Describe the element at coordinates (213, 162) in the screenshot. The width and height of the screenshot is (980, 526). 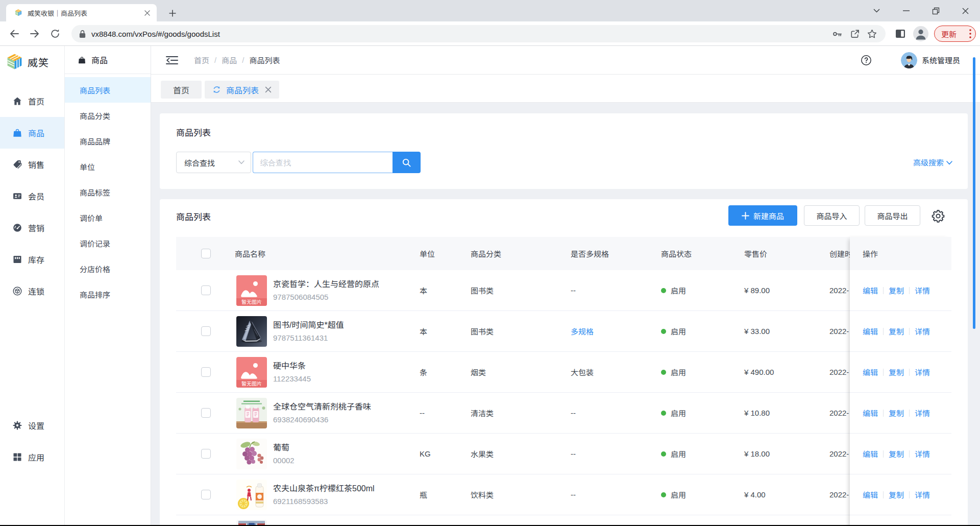
I see `search-type-select: 综合查找` at that location.